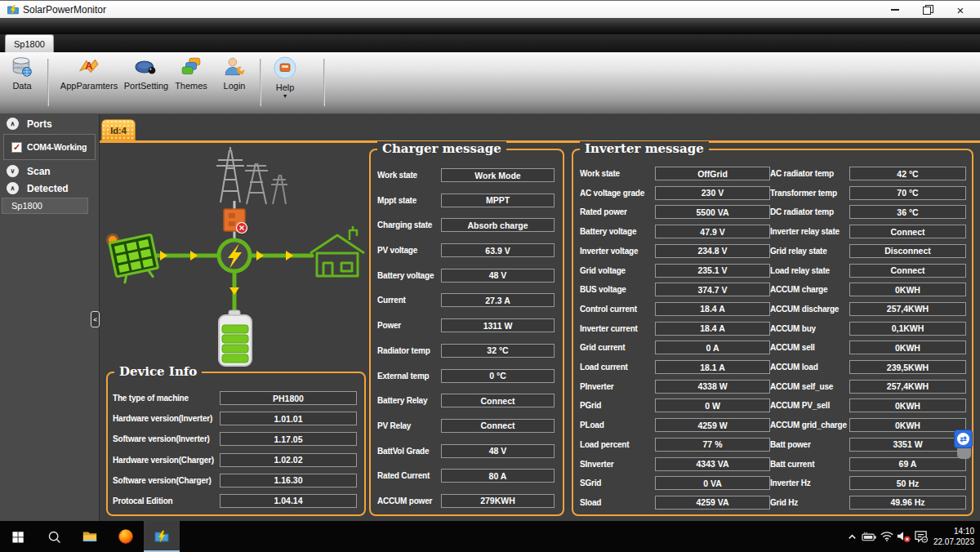 This screenshot has height=552, width=980. Describe the element at coordinates (868, 289) in the screenshot. I see `field-row: ACCUM charge 0KWH` at that location.